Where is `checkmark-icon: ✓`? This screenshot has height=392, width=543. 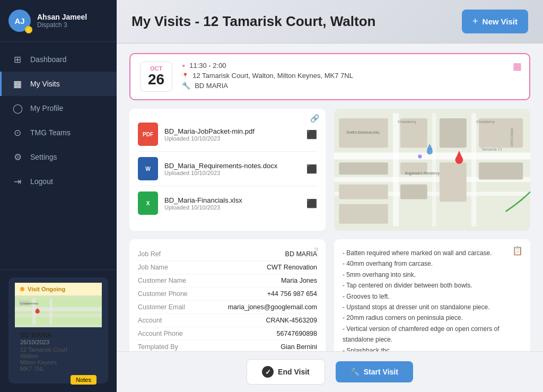 checkmark-icon: ✓ is located at coordinates (268, 372).